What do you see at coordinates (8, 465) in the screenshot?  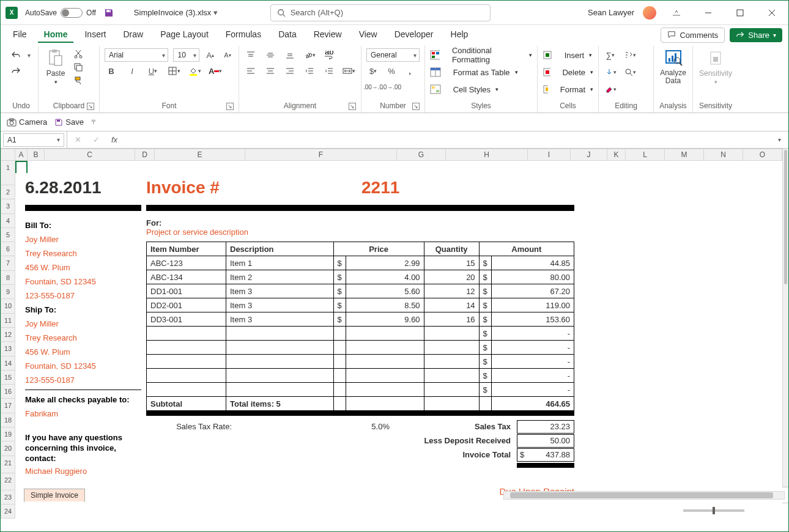 I see `row-header-21: 21` at bounding box center [8, 465].